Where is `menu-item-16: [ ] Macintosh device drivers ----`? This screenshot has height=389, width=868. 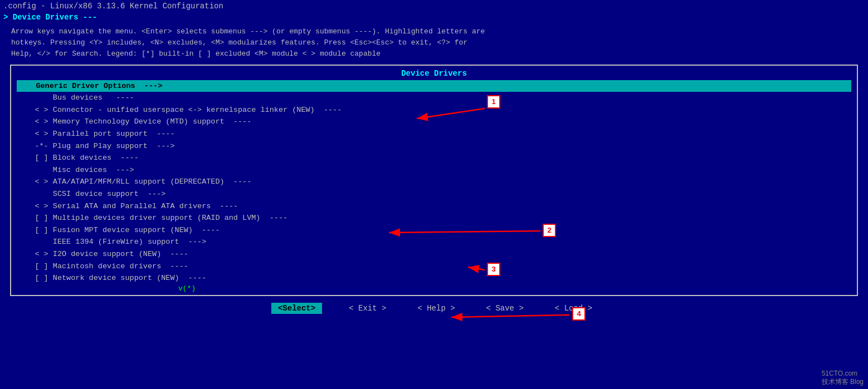
menu-item-16: [ ] Macintosh device drivers ---- is located at coordinates (434, 267).